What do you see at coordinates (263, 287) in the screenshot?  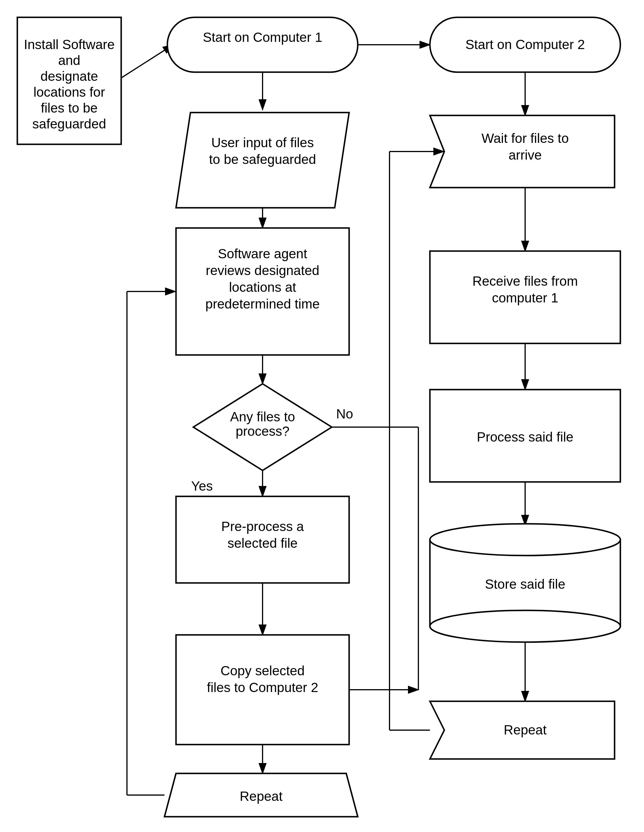 I see `svg-text: locations at` at bounding box center [263, 287].